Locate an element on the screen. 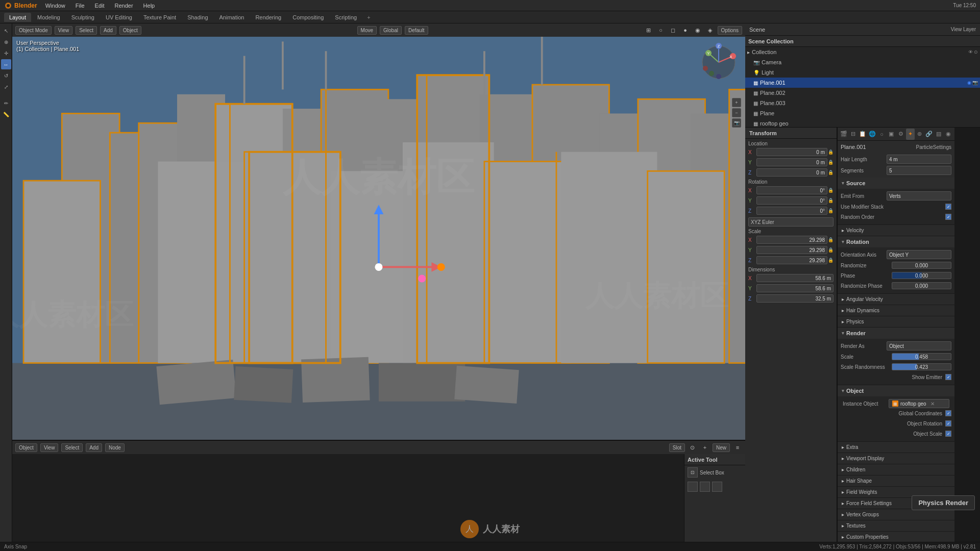 The width and height of the screenshot is (980, 551). tab-rendering: Rendering is located at coordinates (268, 17).